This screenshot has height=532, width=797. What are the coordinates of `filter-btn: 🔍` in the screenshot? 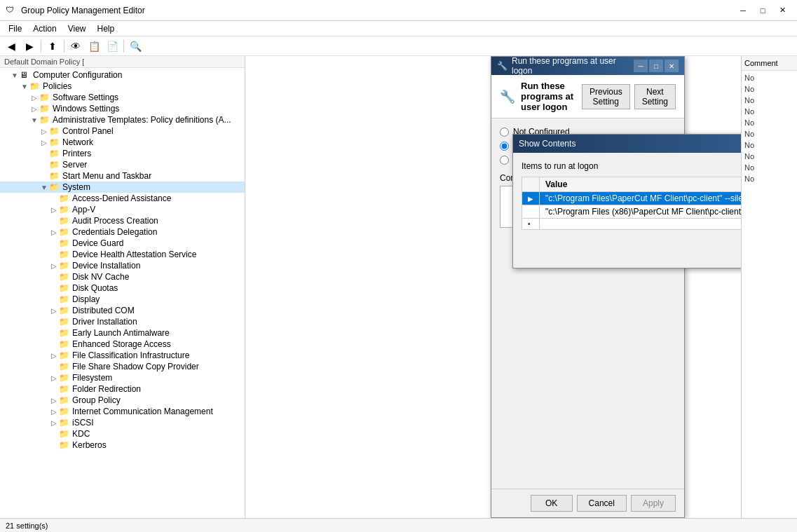 It's located at (135, 46).